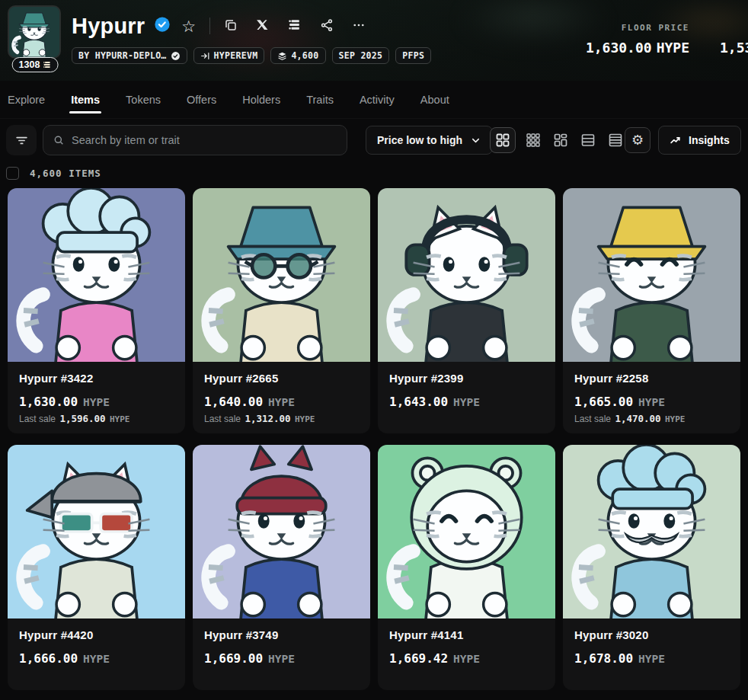 Image resolution: width=748 pixels, height=700 pixels. What do you see at coordinates (615, 140) in the screenshot?
I see `list-dense-icon` at bounding box center [615, 140].